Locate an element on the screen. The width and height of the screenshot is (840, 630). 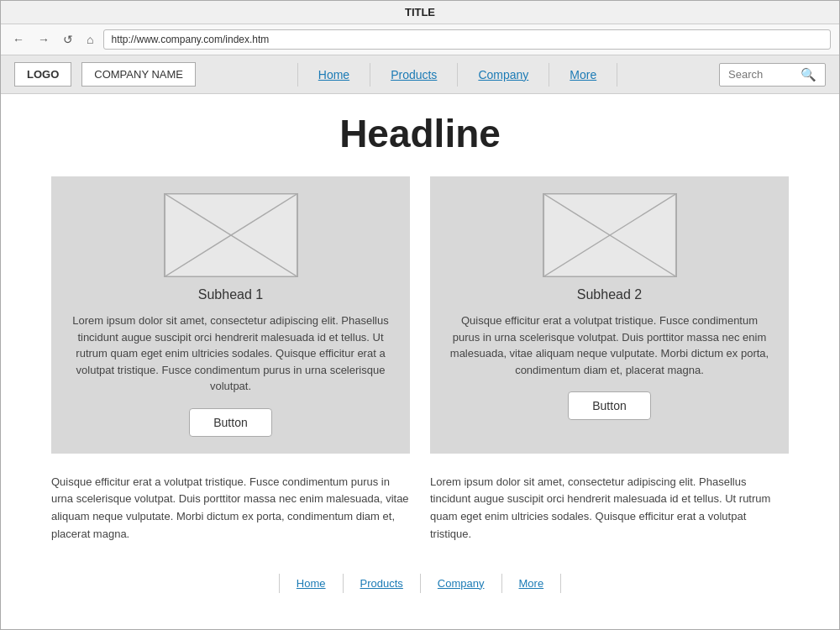
address-input is located at coordinates (467, 39).